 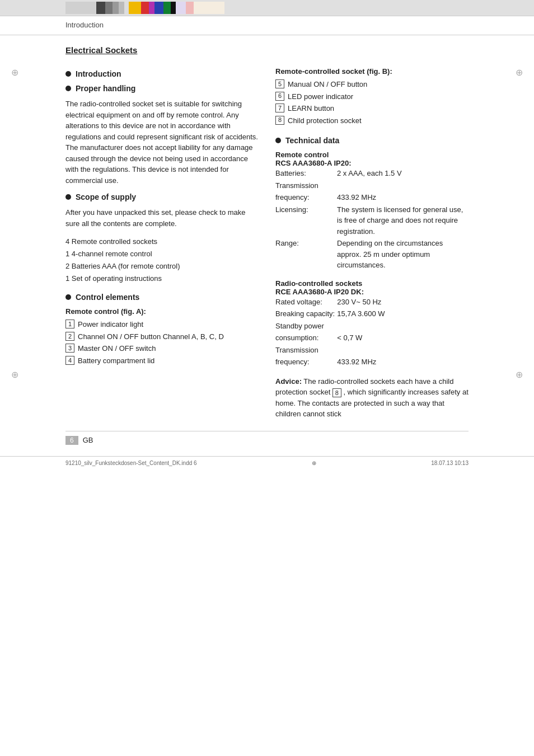 What do you see at coordinates (403, 254) in the screenshot?
I see `rc-spec-value-range: Depending on the circumstances approx. 2…` at bounding box center [403, 254].